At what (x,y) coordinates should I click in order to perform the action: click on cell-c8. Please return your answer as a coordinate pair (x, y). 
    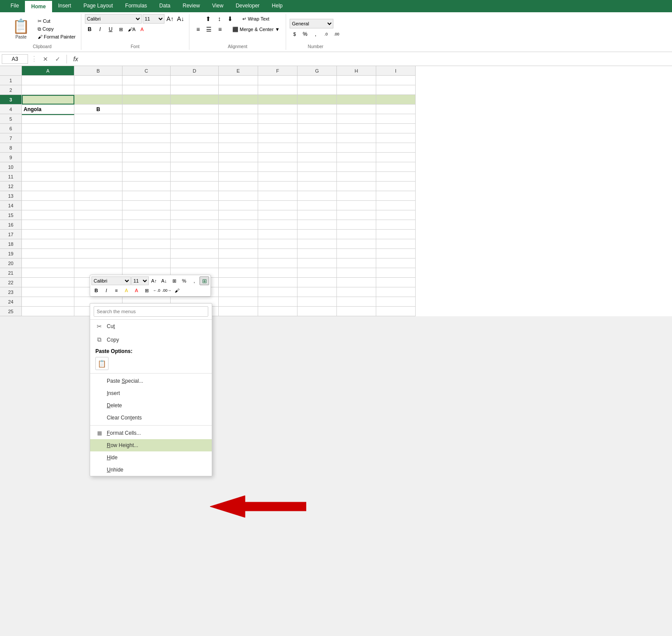
    Looking at the image, I should click on (147, 148).